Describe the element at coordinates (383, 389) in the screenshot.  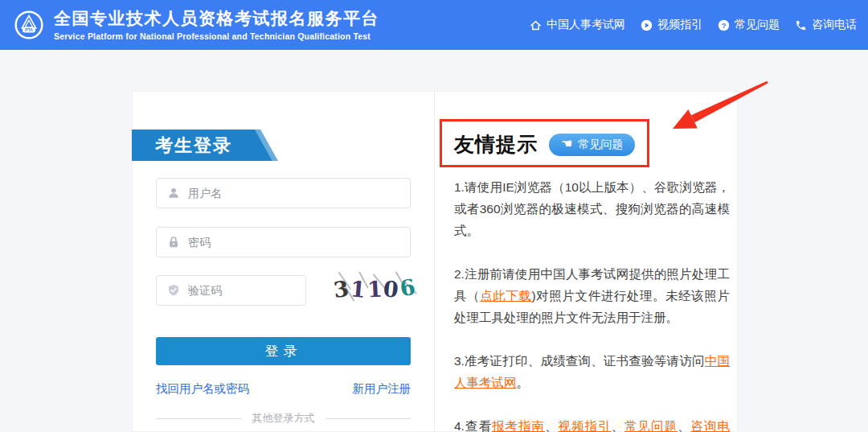
I see `new-user-register-link: 新用户注册` at that location.